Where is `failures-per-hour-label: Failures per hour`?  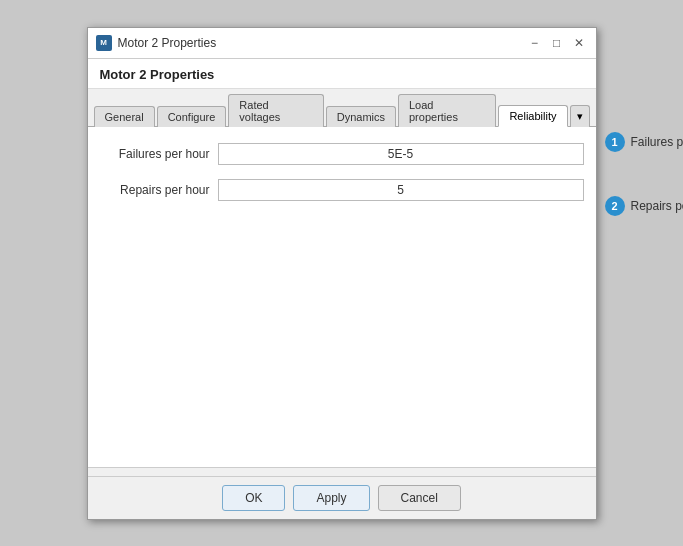
failures-per-hour-label: Failures per hour is located at coordinates (155, 154).